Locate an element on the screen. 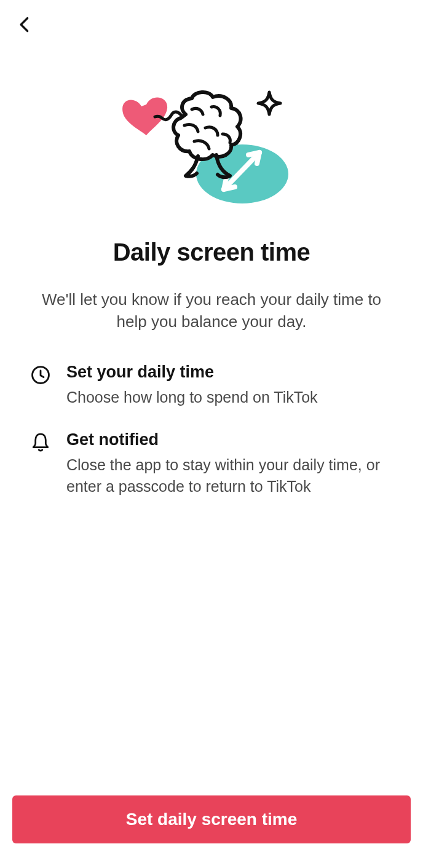 The width and height of the screenshot is (423, 868). bell-icon is located at coordinates (41, 443).